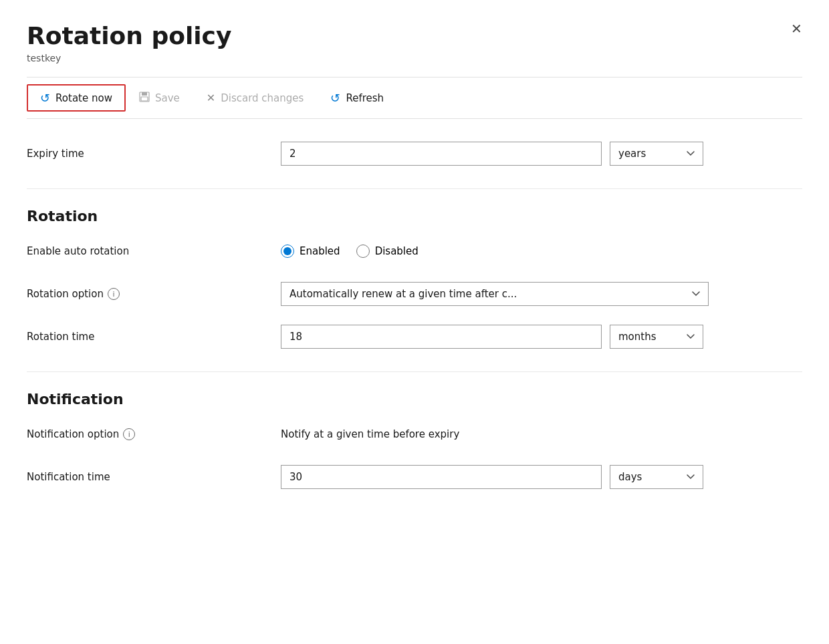  What do you see at coordinates (255, 98) in the screenshot?
I see `discard-changes-button: ✕ Discard changes` at bounding box center [255, 98].